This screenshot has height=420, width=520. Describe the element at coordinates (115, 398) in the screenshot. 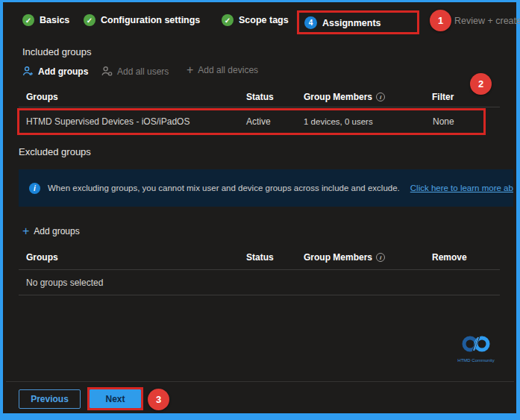

I see `next-button-slot: Next` at that location.